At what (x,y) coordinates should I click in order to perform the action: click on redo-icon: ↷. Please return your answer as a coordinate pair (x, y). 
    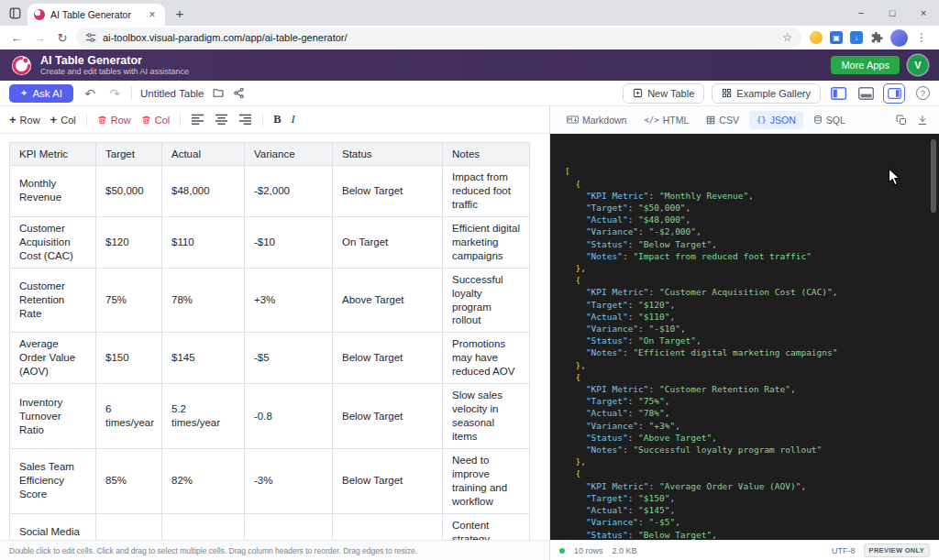
    Looking at the image, I should click on (115, 93).